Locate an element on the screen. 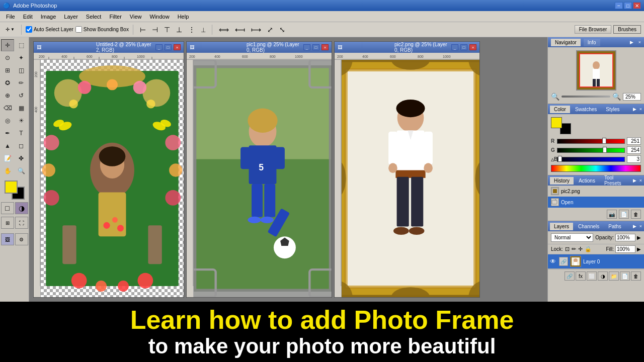 This screenshot has height=362, width=644. fill-input is located at coordinates (625, 249).